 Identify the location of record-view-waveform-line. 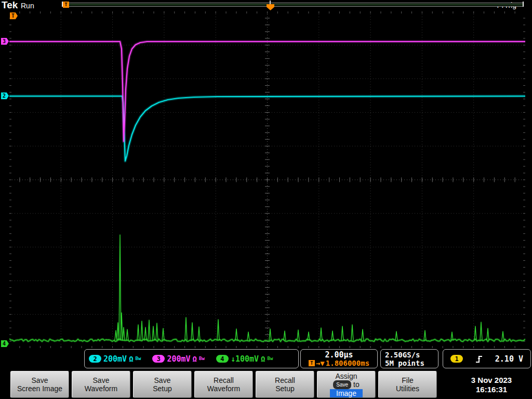
(293, 4).